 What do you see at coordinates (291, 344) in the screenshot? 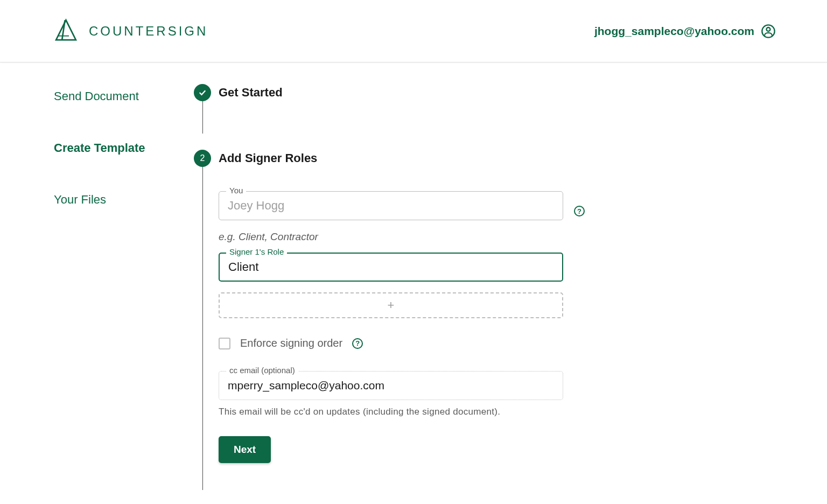
I see `enforce-order-label: Enforce signing order` at bounding box center [291, 344].